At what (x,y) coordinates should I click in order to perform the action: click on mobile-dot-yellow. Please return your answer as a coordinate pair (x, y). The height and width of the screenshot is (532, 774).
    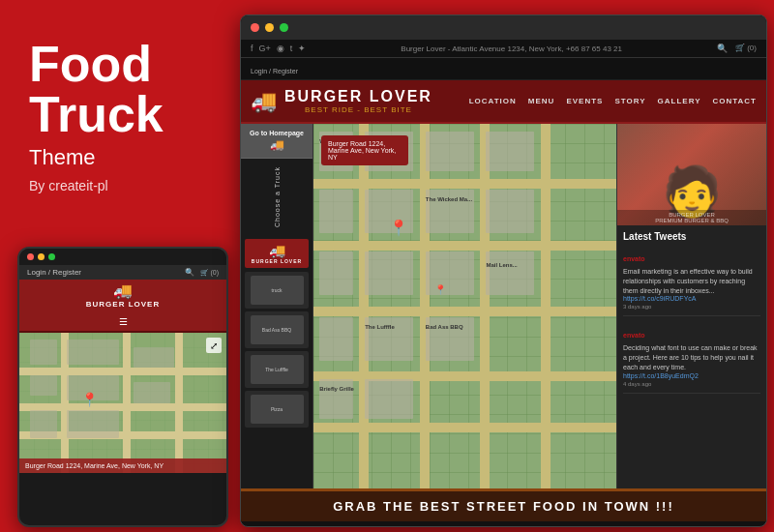
    Looking at the image, I should click on (41, 257).